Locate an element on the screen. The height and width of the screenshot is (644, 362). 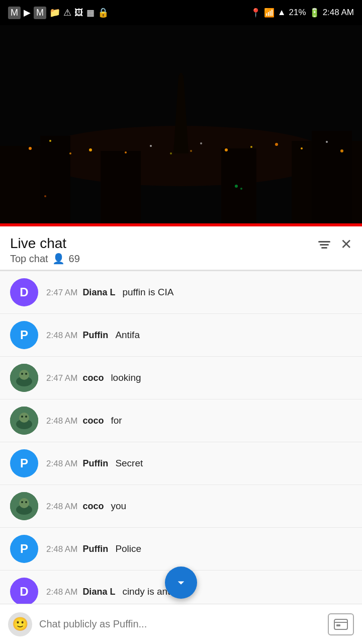
top-chat-label: Top chat is located at coordinates (29, 259).